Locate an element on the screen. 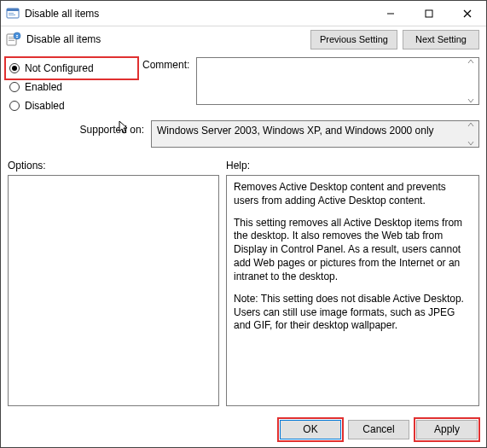 Image resolution: width=487 pixels, height=448 pixels. radio-label: Disabled is located at coordinates (44, 106).